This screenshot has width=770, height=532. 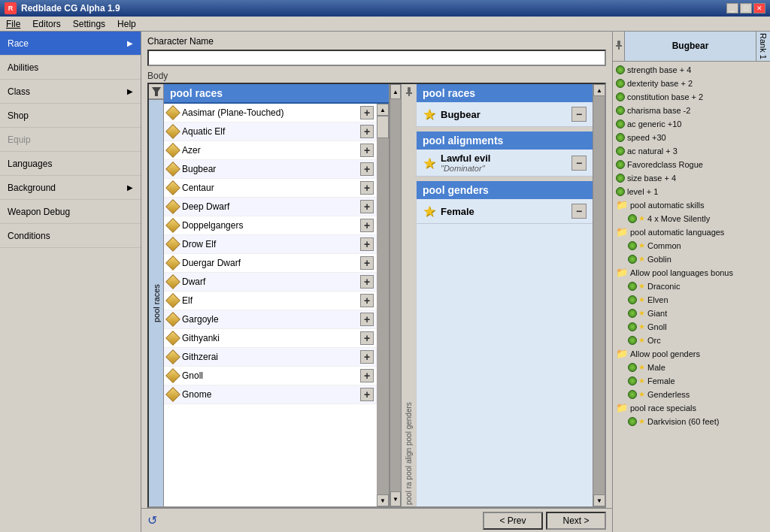 What do you see at coordinates (71, 164) in the screenshot?
I see `sidebar-item-languages: Languages` at bounding box center [71, 164].